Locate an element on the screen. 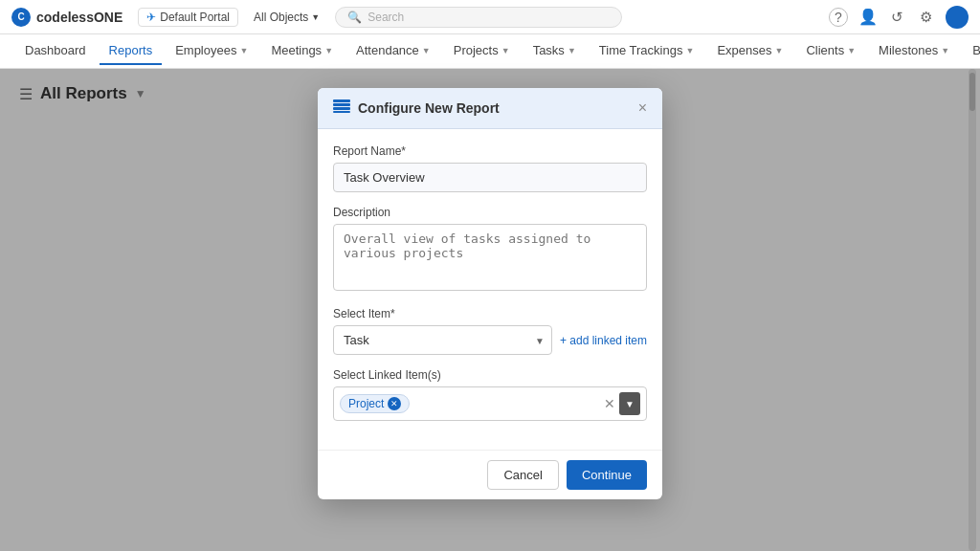 The width and height of the screenshot is (980, 551). modal-header: Configure New Report × is located at coordinates (490, 109).